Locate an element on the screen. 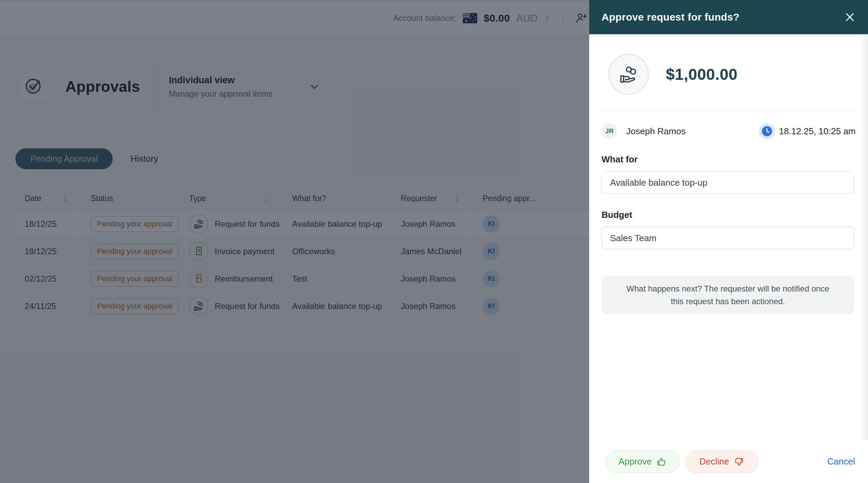  what-for-label: What for is located at coordinates (619, 160).